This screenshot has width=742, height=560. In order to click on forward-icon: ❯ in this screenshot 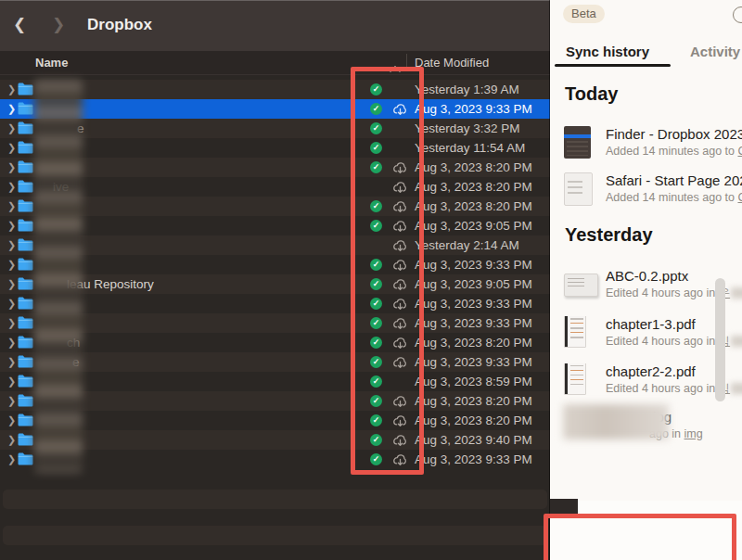, I will do `click(58, 25)`.